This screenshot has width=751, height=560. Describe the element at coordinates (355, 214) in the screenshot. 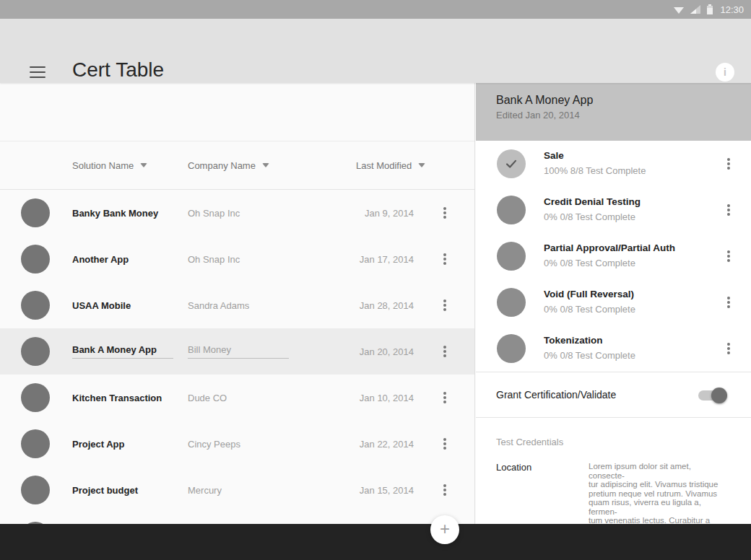

I see `last-modified: Jan 9, 2014` at that location.